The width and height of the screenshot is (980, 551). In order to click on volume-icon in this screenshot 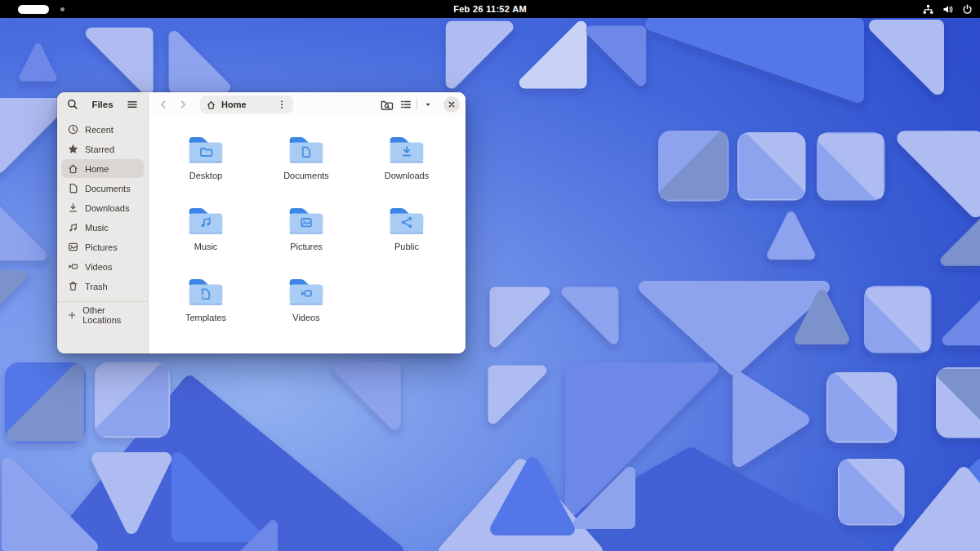, I will do `click(947, 10)`.